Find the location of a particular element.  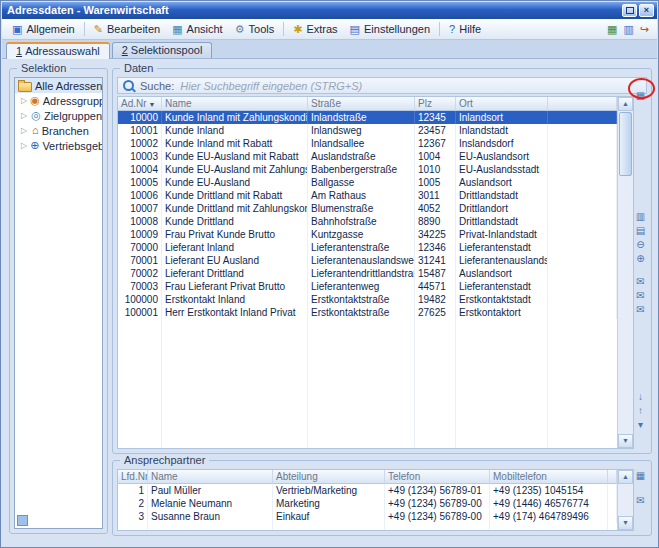

contact-row: 1Paul MüllerVertrieb/Marketing+49 (1234)… is located at coordinates (368, 490).